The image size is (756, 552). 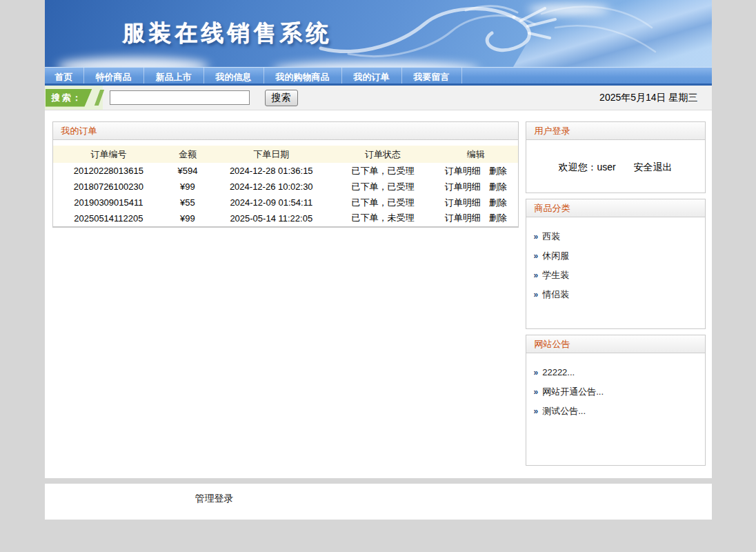 I want to click on category-link-student: 学生装, so click(x=556, y=275).